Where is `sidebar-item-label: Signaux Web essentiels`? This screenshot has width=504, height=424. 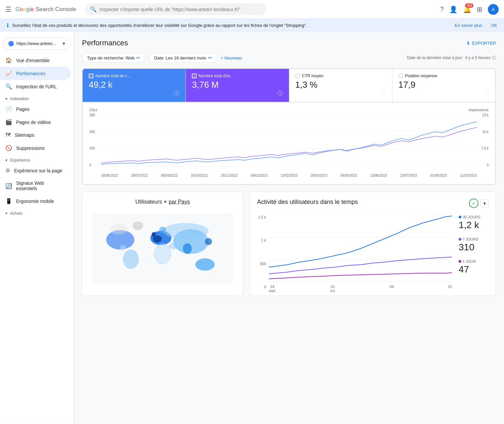
sidebar-item-label: Signaux Web essentiels is located at coordinates (41, 186).